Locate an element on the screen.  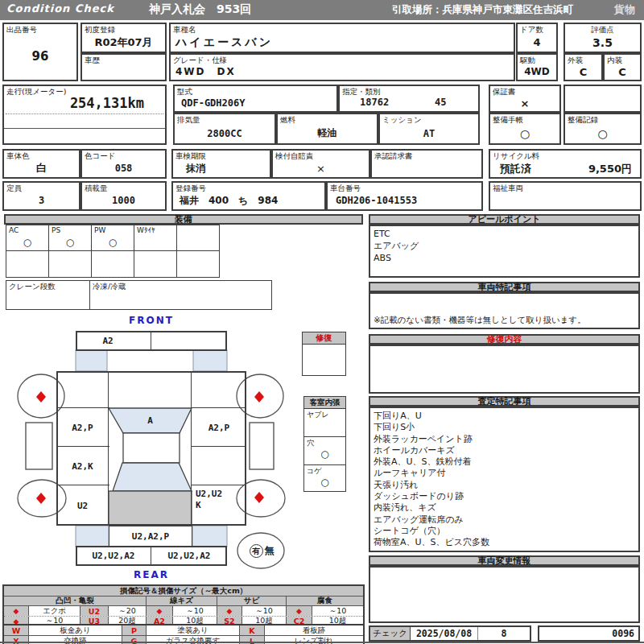
assessment-line: 荷物室A、U、S、ビス穴多数 is located at coordinates (504, 543).